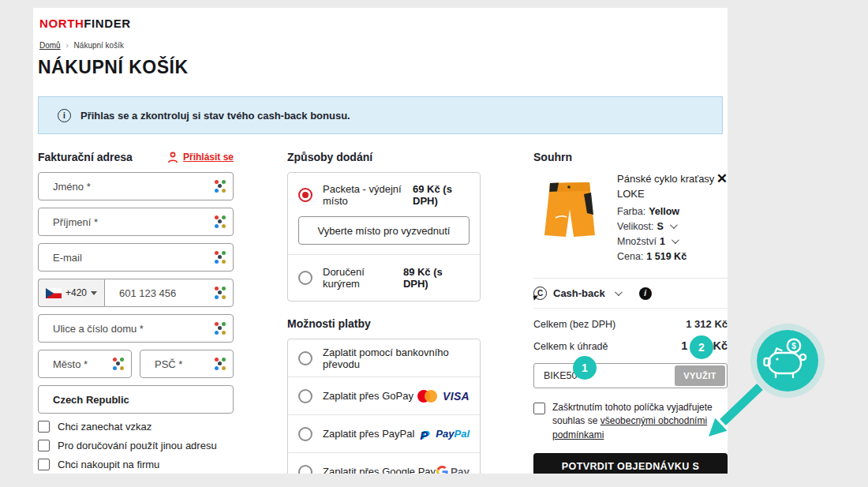 The width and height of the screenshot is (868, 487). Describe the element at coordinates (136, 222) in the screenshot. I see `last-name-input` at that location.